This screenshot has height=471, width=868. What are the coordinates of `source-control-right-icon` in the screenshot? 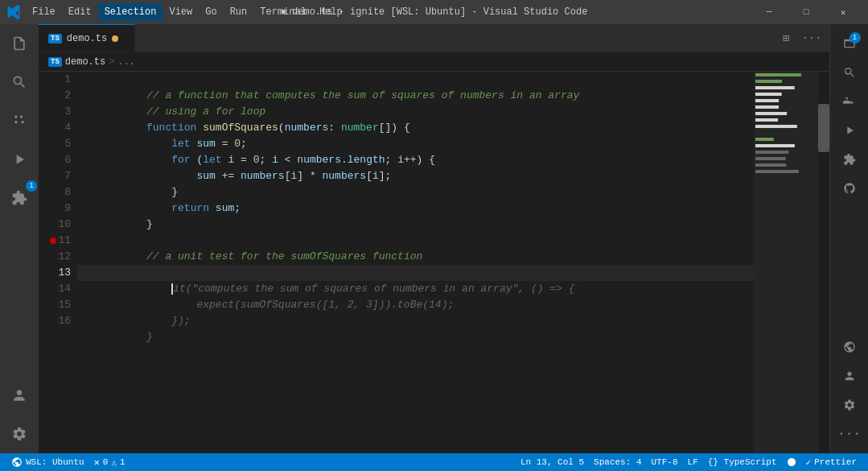 It's located at (849, 101).